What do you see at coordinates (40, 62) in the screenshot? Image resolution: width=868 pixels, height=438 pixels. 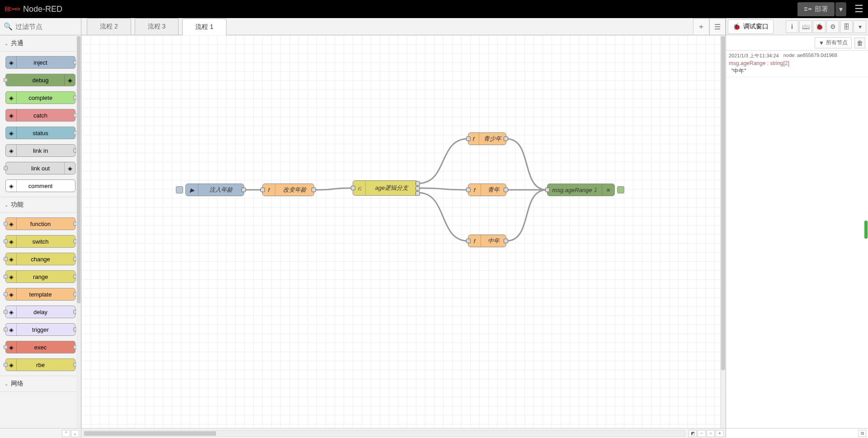 I see `palette-node-label: inject` at bounding box center [40, 62].